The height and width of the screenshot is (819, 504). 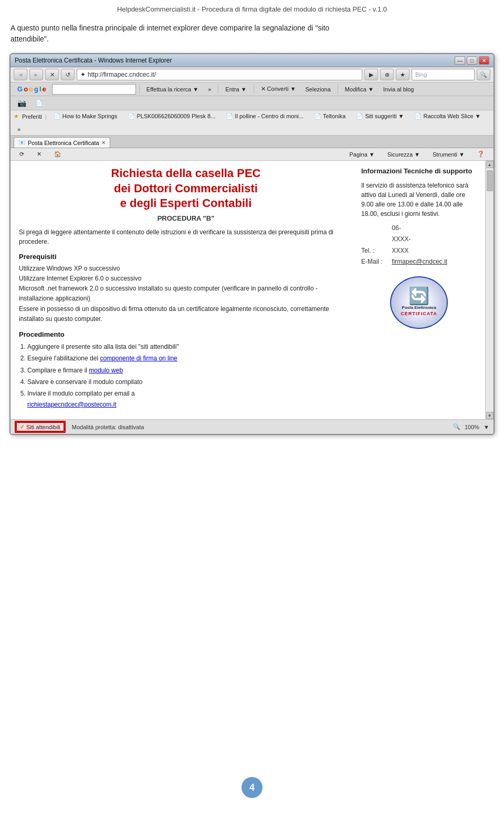 What do you see at coordinates (419, 303) in the screenshot?
I see `pec-badge: 🔄 Posta Elettronica CERTIFICATA` at bounding box center [419, 303].